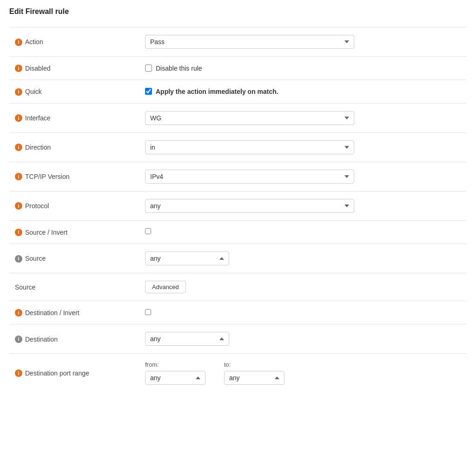 Image resolution: width=476 pixels, height=468 pixels. What do you see at coordinates (303, 373) in the screenshot?
I see `control-dest-port: from:anyHTTPHTTPSSSHto:anyHTTPHTTPSSSH` at bounding box center [303, 373].